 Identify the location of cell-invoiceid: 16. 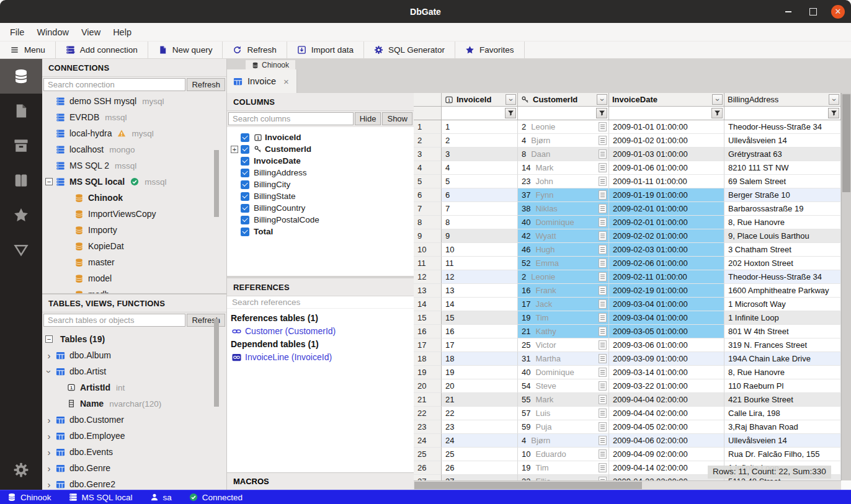
(480, 332).